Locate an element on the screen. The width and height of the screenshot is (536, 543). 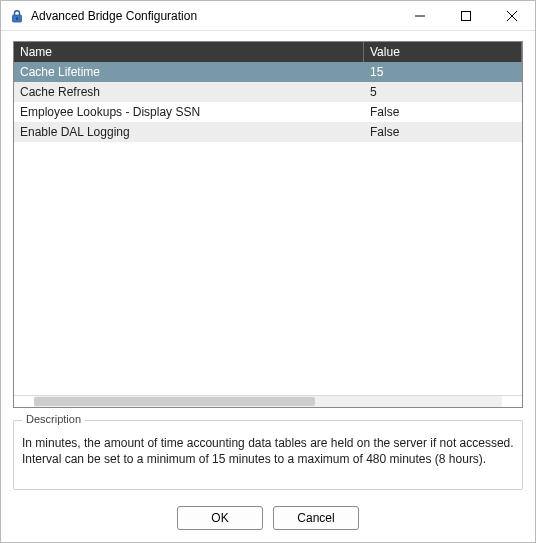
horizontal-scrollbar is located at coordinates (268, 402).